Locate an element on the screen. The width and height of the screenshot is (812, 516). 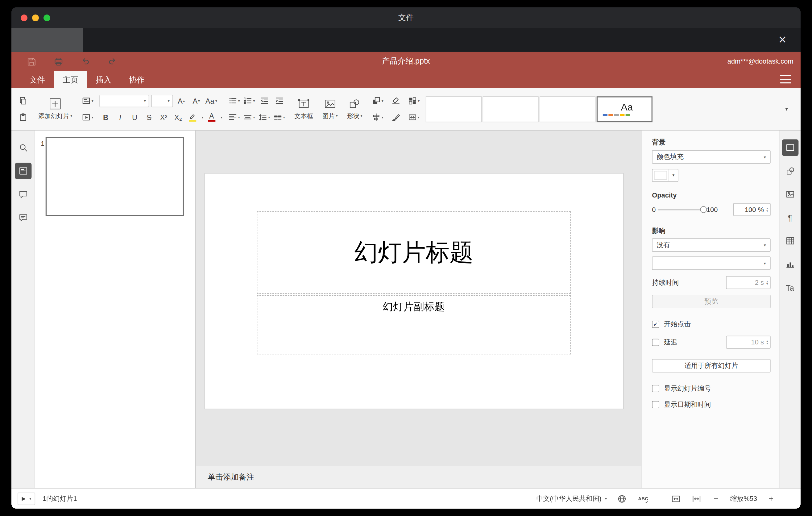
superscript-button: X² is located at coordinates (164, 117).